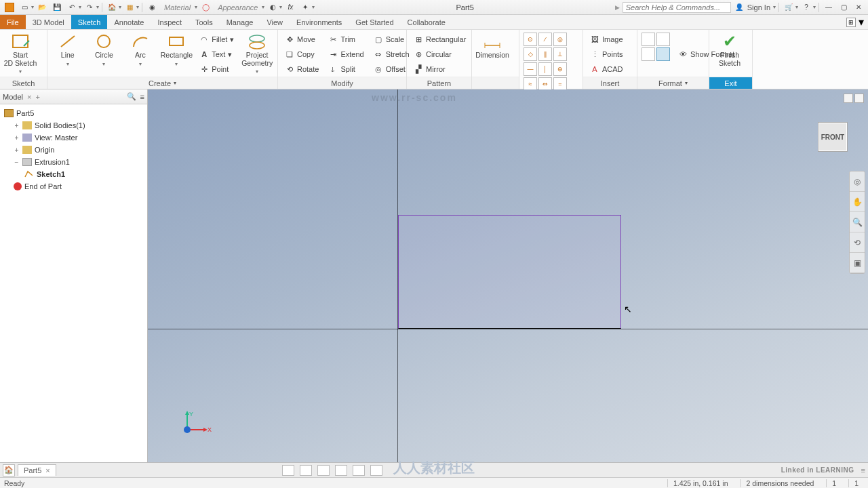  What do you see at coordinates (257, 53) in the screenshot?
I see `project-geometry-button: Project Geometry▾` at bounding box center [257, 53].